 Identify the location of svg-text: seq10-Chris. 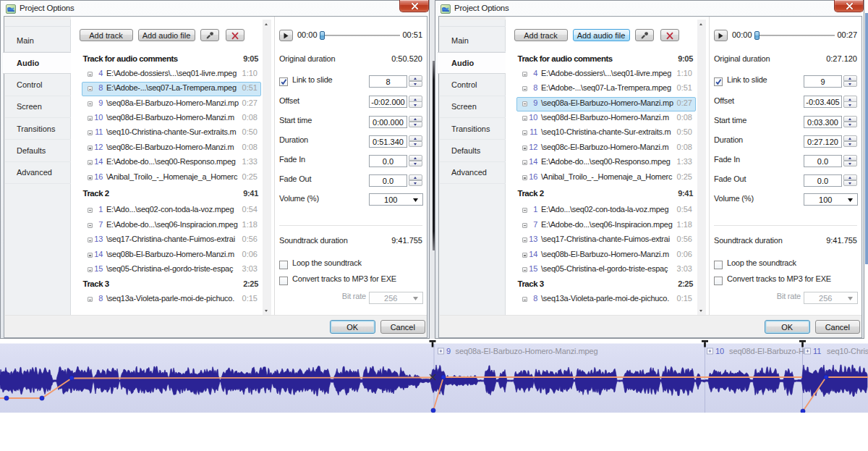
(848, 351).